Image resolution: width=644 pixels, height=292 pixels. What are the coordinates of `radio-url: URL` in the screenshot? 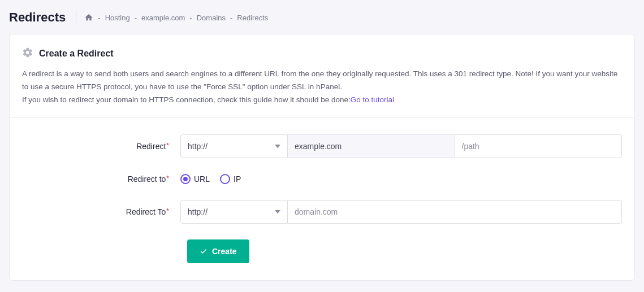 It's located at (195, 179).